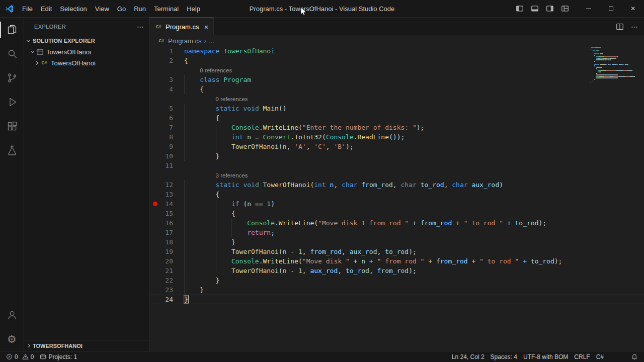 The image size is (644, 362). I want to click on customize-layout-icon, so click(565, 9).